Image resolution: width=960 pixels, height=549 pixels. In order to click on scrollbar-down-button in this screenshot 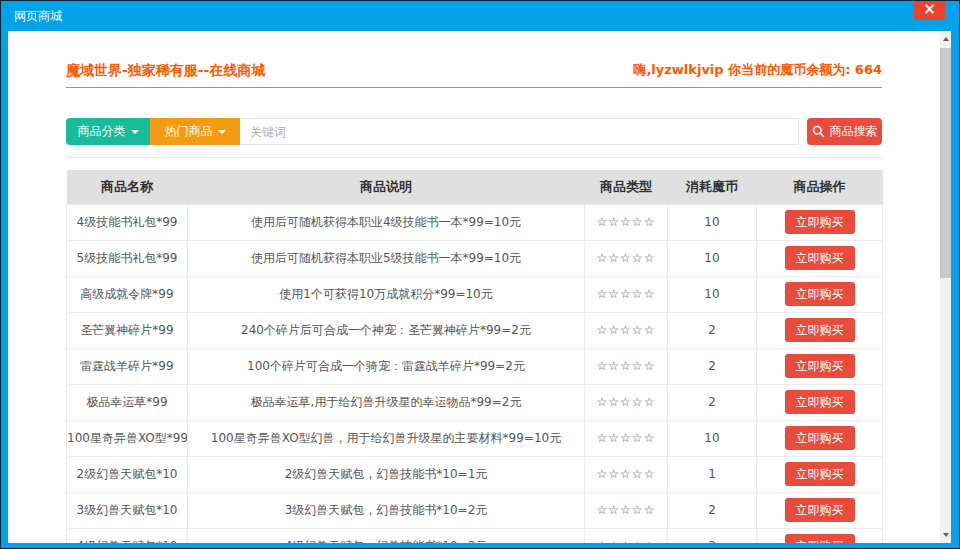, I will do `click(946, 535)`.